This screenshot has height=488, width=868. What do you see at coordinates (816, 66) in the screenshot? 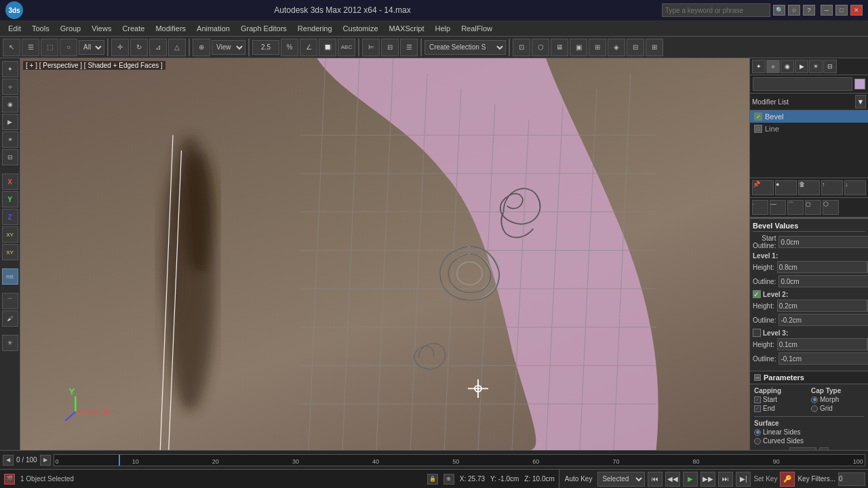
I see `tab-display: ☀` at bounding box center [816, 66].